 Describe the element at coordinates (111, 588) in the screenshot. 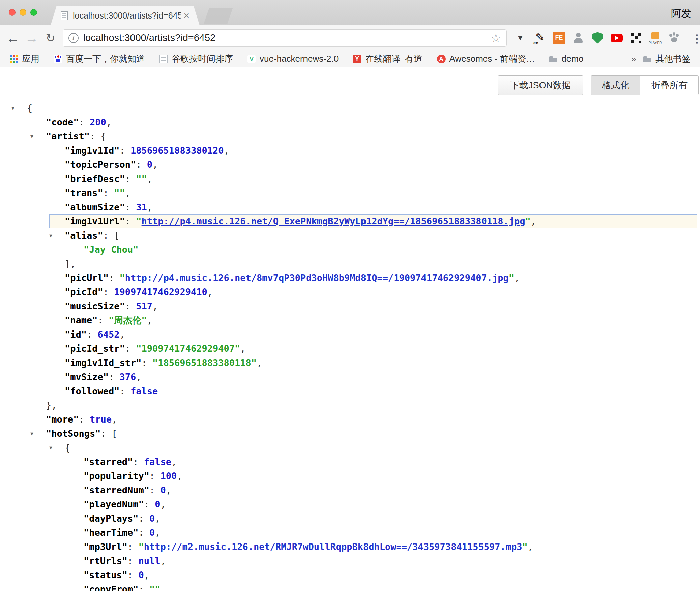

I see `json-token: "copyFrom"` at that location.